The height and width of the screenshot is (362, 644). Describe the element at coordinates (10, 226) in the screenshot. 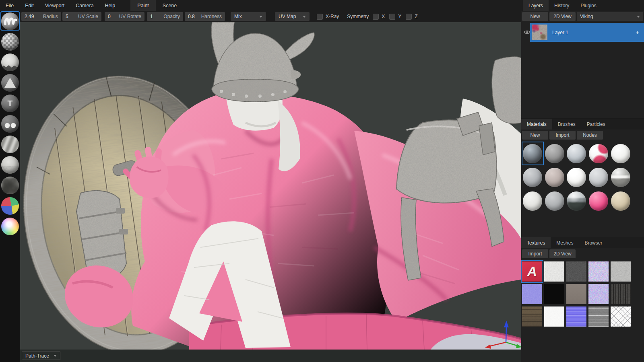

I see `picker-tool-icon` at that location.